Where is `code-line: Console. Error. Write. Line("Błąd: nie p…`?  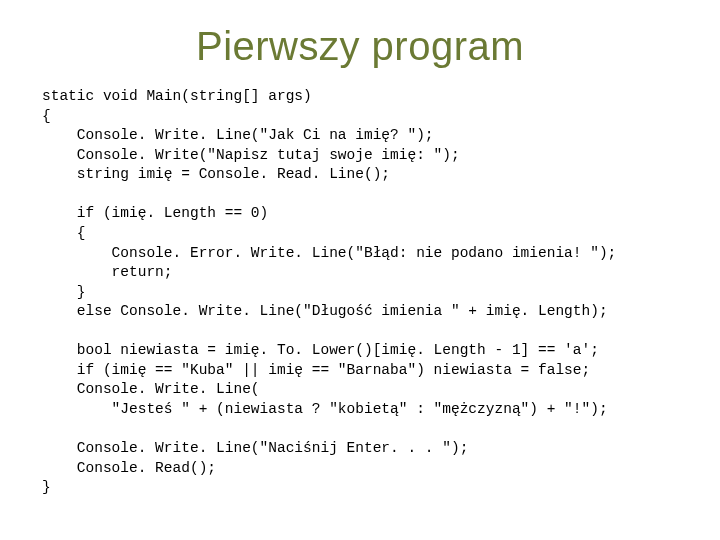 code-line: Console. Error. Write. Line("Błąd: nie p… is located at coordinates (329, 253).